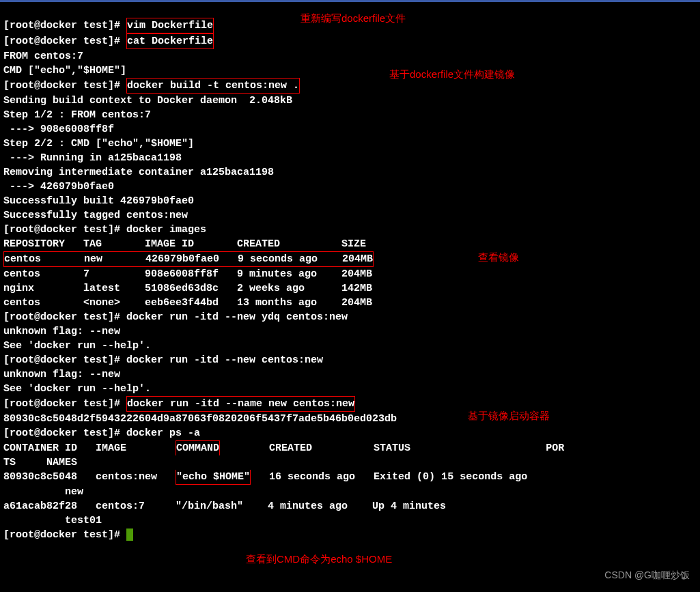 The image size is (700, 592). I want to click on box-ps-cmd-head: COMMAND, so click(198, 448).